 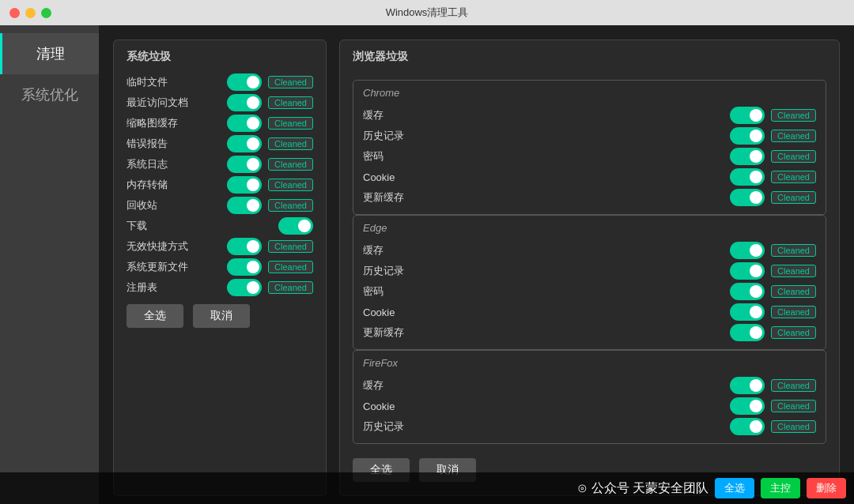 What do you see at coordinates (158, 123) in the screenshot?
I see `system-item-label: 缩略图缓存` at bounding box center [158, 123].